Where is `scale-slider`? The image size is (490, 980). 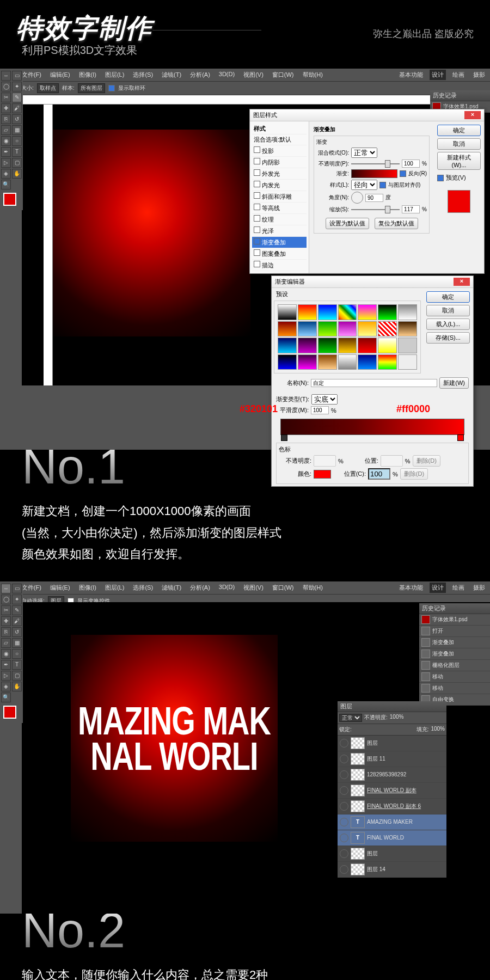
scale-slider is located at coordinates (376, 210).